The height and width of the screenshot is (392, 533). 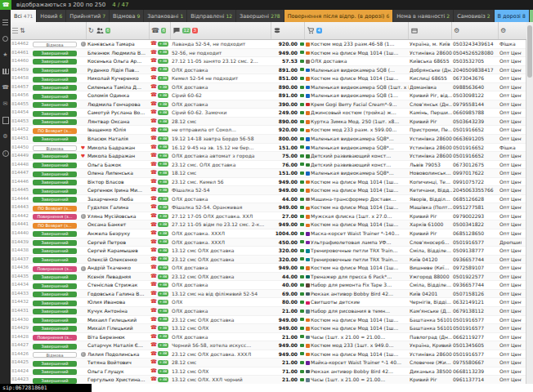 What do you see at coordinates (530, 203) in the screenshot?
I see `vertical-scrollbar` at bounding box center [530, 203].